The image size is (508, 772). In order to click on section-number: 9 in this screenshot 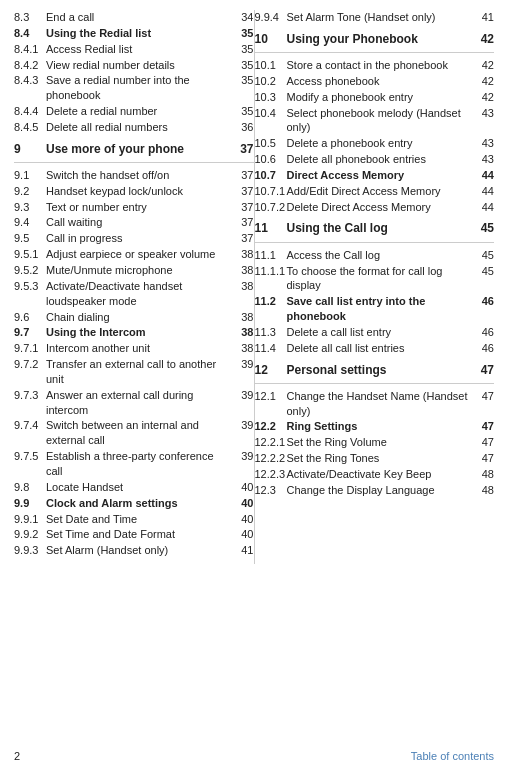, I will do `click(30, 149)`.